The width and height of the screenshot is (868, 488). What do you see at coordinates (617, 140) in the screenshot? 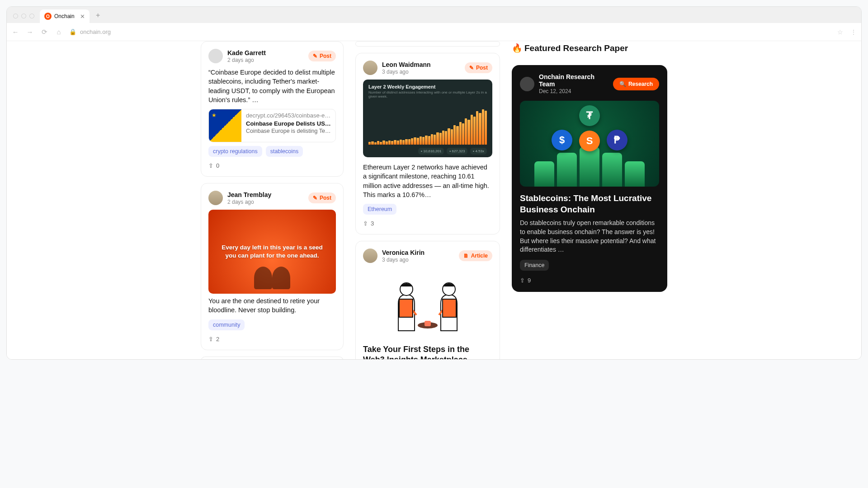
I see `coin-icon: ₱` at bounding box center [617, 140].